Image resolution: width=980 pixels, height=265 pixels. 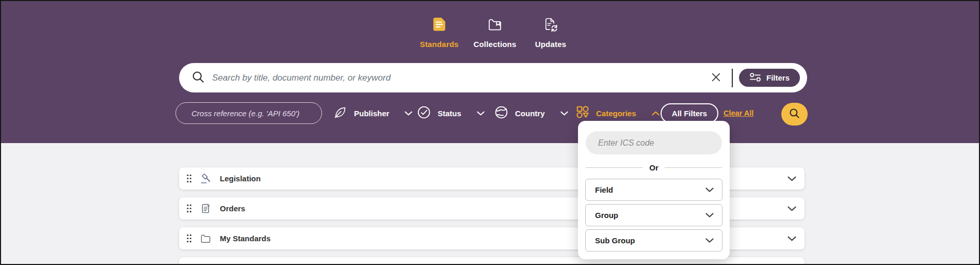 What do you see at coordinates (341, 114) in the screenshot?
I see `feather-icon` at bounding box center [341, 114].